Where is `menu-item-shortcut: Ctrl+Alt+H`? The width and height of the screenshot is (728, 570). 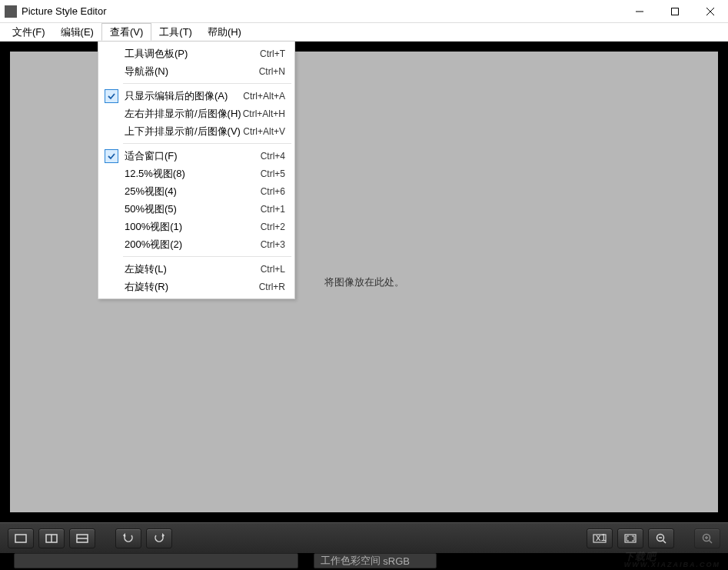
menu-item-shortcut: Ctrl+Alt+H is located at coordinates (264, 114).